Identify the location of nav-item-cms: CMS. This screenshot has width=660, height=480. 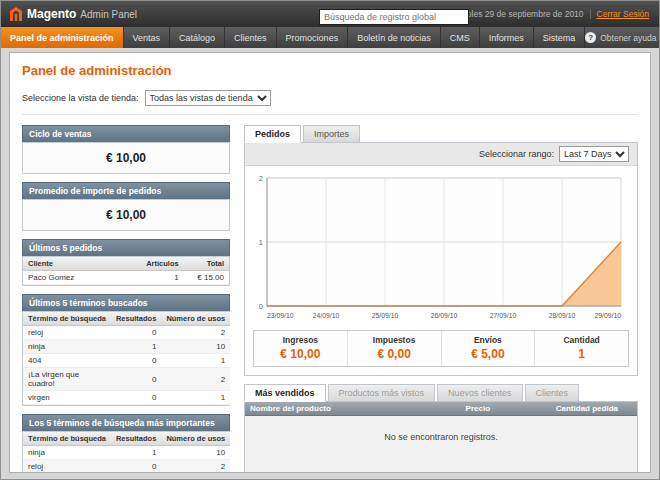
(460, 38).